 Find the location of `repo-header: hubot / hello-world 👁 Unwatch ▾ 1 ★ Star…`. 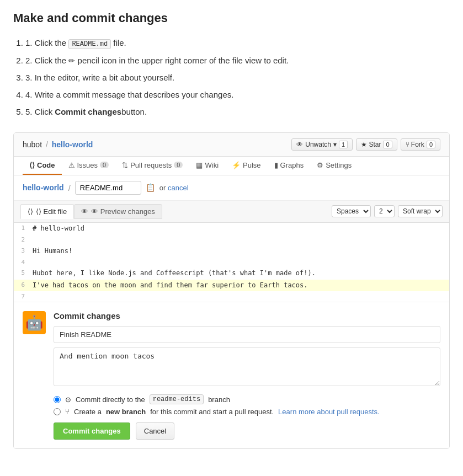

repo-header: hubot / hello-world 👁 Unwatch ▾ 1 ★ Star… is located at coordinates (232, 145).